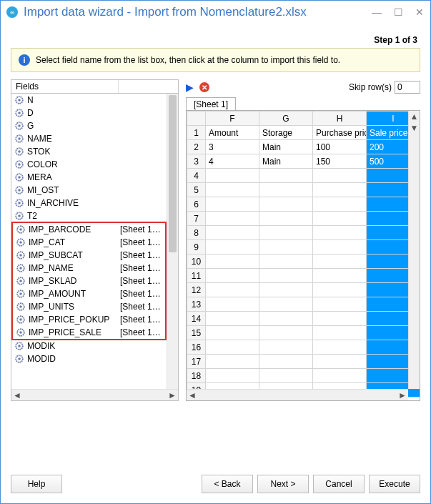  I want to click on maximize-button: ☐, so click(398, 12).